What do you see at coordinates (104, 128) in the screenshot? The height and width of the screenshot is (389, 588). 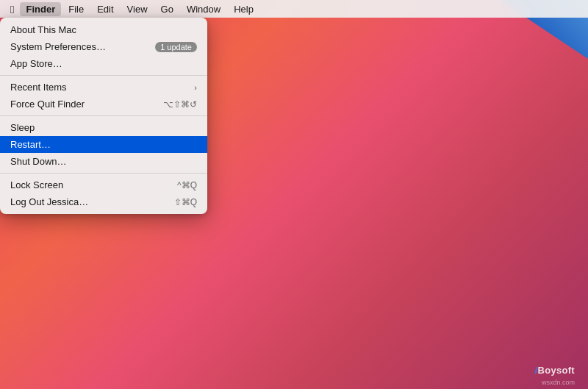 I see `menu-item-sleep: Sleep` at bounding box center [104, 128].